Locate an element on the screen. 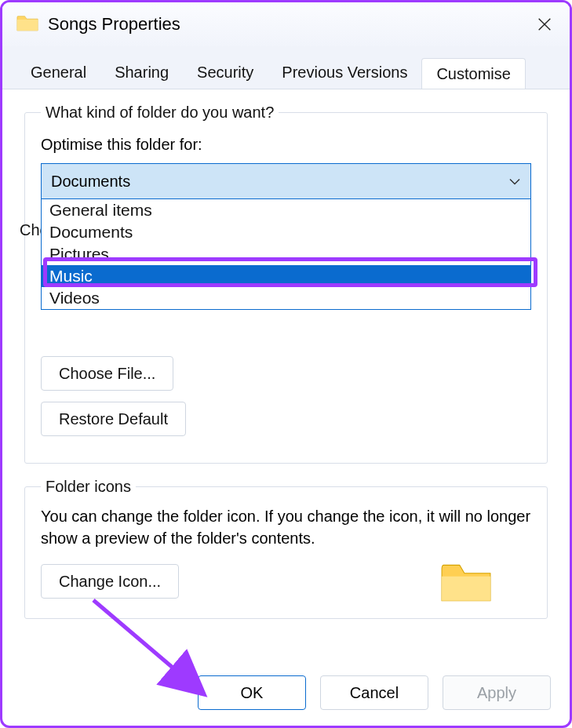  combo-option-music: Music is located at coordinates (286, 276).